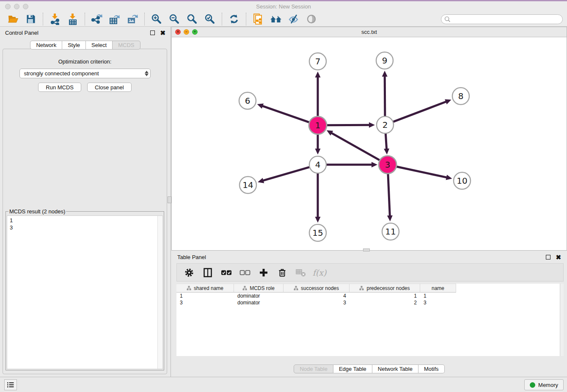 This screenshot has width=567, height=392. I want to click on zoom-fit-icon, so click(192, 19).